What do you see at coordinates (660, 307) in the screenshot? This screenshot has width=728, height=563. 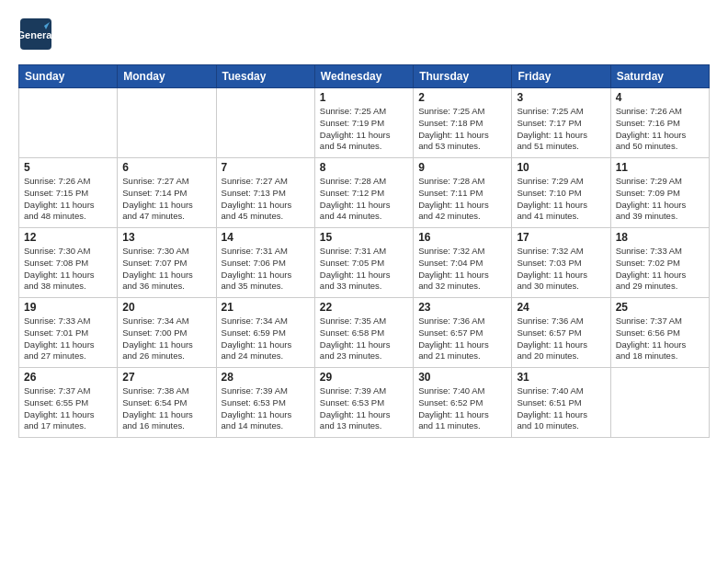 I see `day-number: 25` at bounding box center [660, 307].